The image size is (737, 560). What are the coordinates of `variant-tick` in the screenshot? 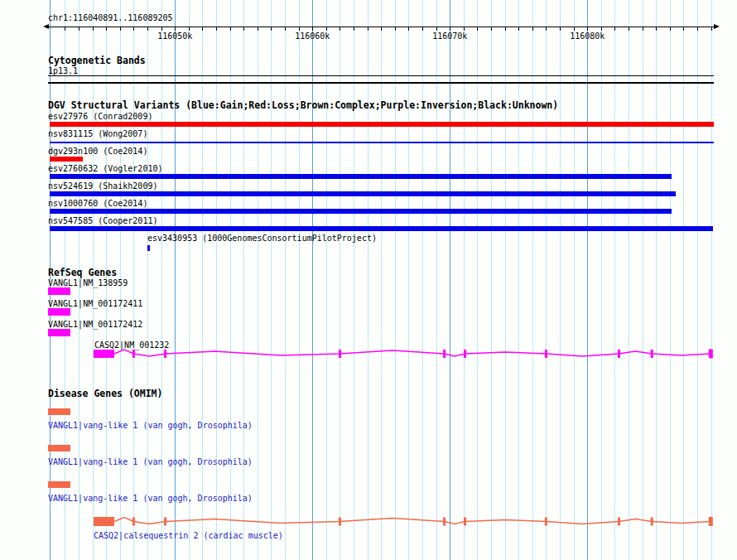 It's located at (149, 249).